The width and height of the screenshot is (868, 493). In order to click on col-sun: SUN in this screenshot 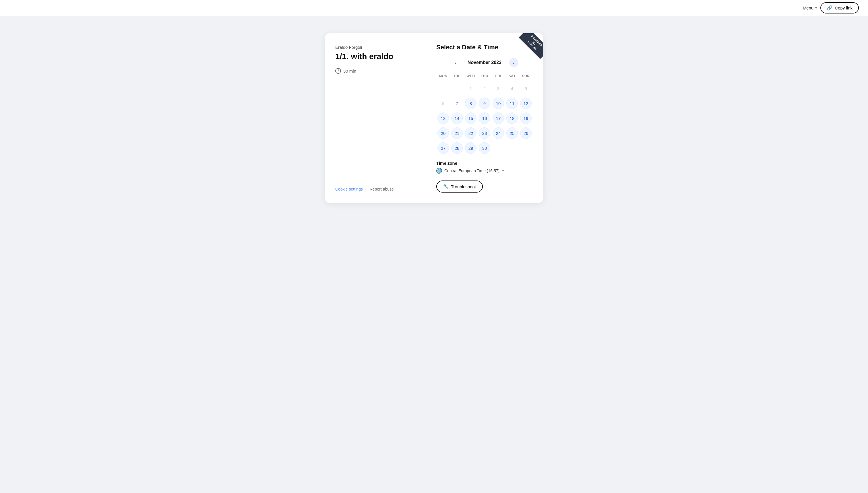, I will do `click(526, 76)`.